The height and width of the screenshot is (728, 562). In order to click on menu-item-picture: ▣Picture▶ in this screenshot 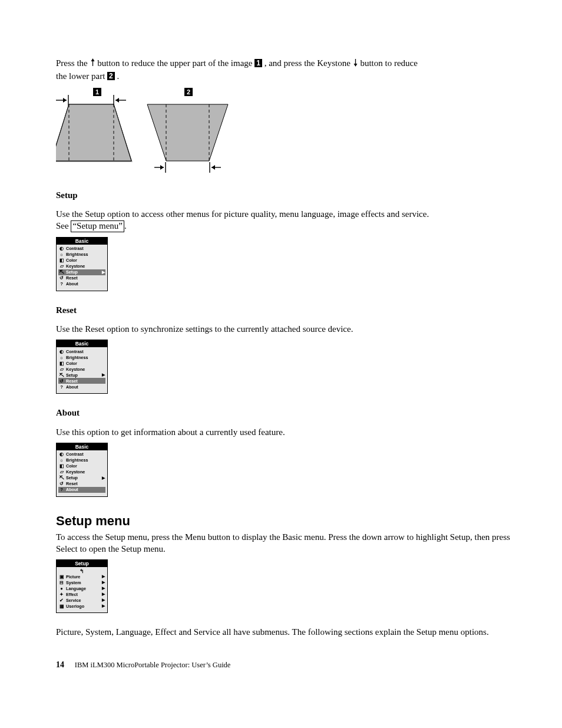, I will do `click(82, 577)`.